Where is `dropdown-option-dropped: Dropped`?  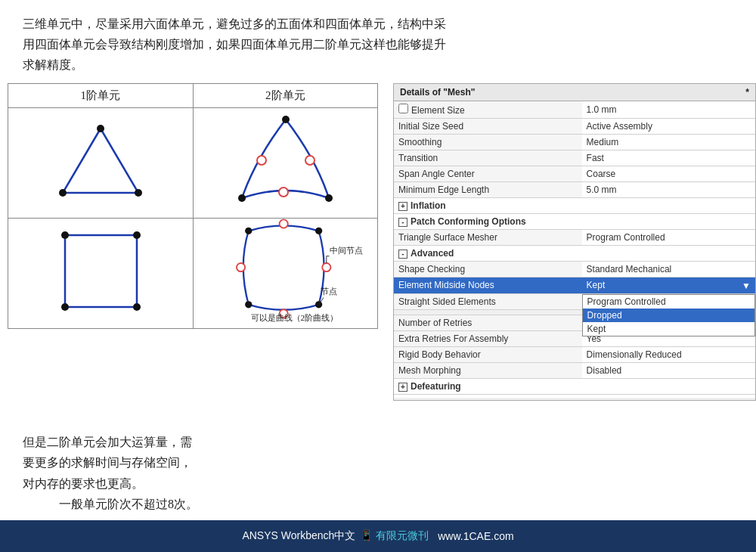 dropdown-option-dropped: Dropped is located at coordinates (668, 315).